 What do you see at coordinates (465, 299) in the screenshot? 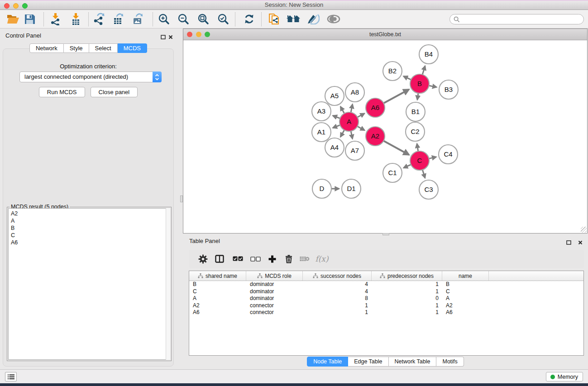
I see `cell-name: A` at bounding box center [465, 299].